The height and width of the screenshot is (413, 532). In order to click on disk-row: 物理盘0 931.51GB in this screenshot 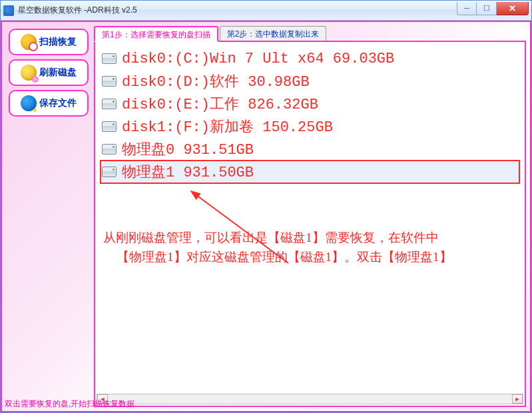, I will do `click(310, 149)`.